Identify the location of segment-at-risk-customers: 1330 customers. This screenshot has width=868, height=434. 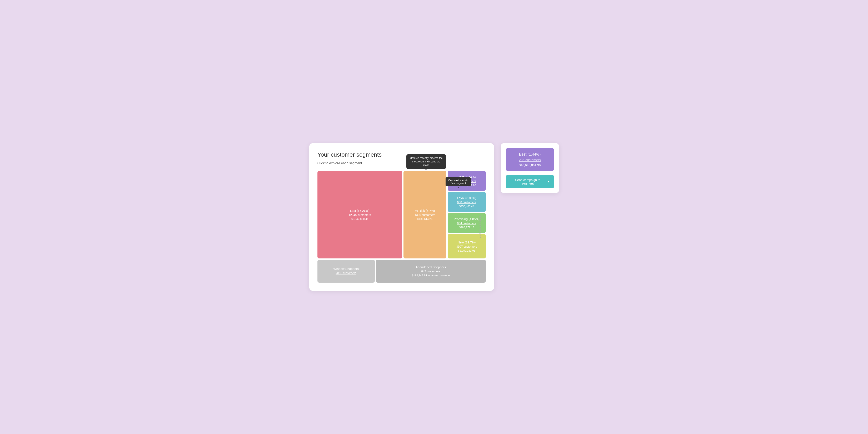
(425, 215).